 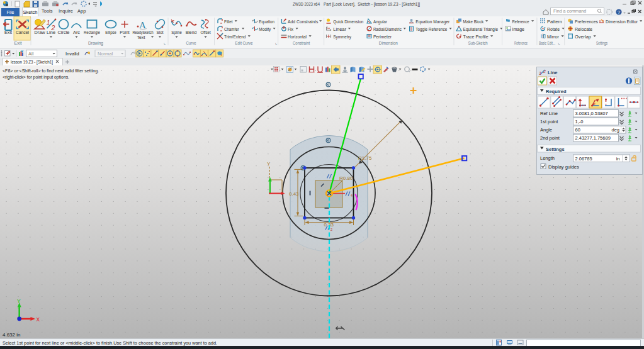 What do you see at coordinates (549, 122) in the screenshot?
I see `svg-text: 1st point` at bounding box center [549, 122].